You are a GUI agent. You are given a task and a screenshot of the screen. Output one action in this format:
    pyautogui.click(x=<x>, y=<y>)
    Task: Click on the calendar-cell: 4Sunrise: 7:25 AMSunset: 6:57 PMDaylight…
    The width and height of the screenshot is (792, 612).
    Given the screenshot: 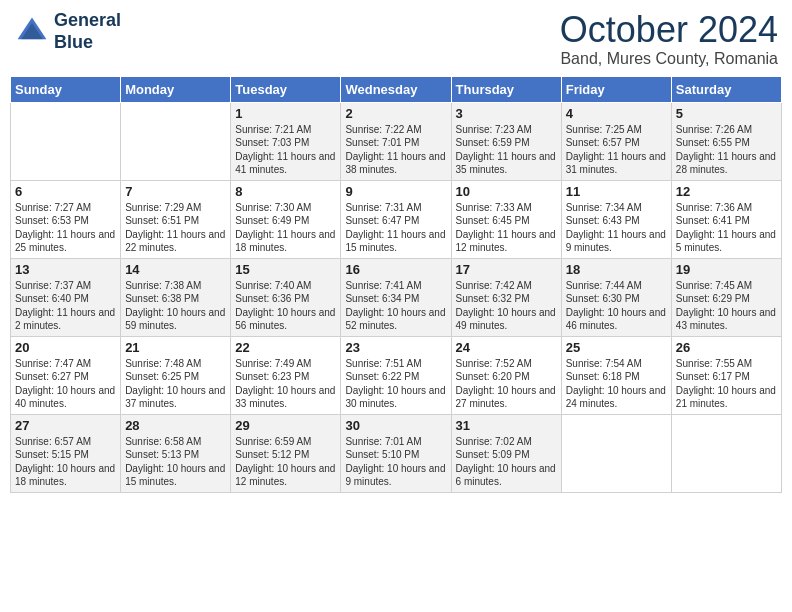 What is the action you would take?
    pyautogui.click(x=616, y=141)
    